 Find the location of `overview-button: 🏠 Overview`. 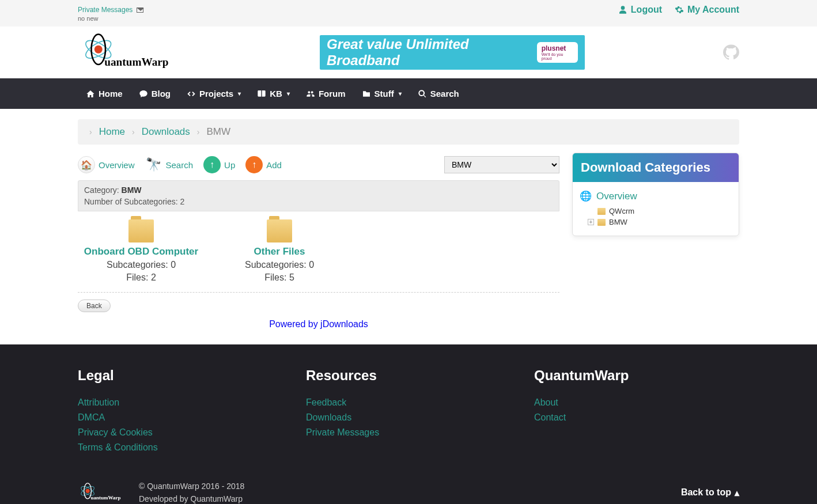

overview-button: 🏠 Overview is located at coordinates (106, 165).